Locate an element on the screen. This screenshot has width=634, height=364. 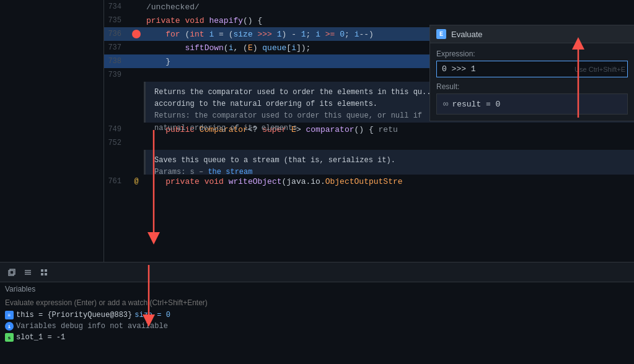
var-name-debug: Variables debug info not available is located at coordinates (92, 326).